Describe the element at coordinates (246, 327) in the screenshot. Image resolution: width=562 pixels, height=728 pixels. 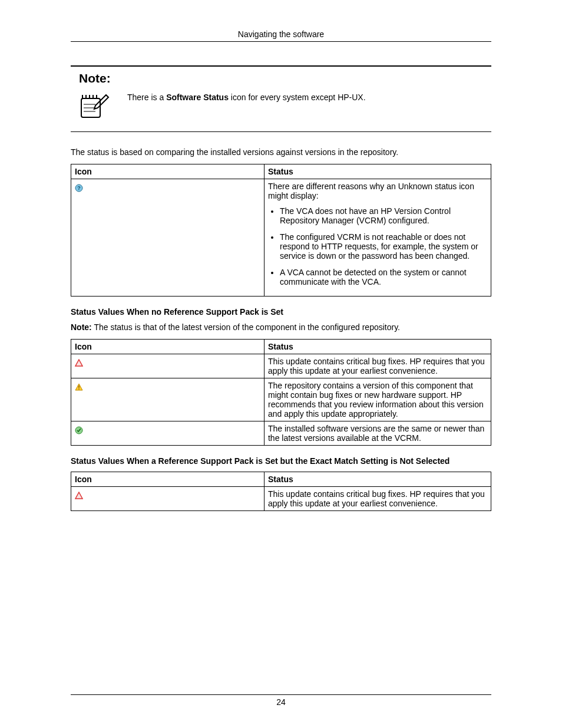
I see `note2-text: The status is that of the latest version…` at that location.